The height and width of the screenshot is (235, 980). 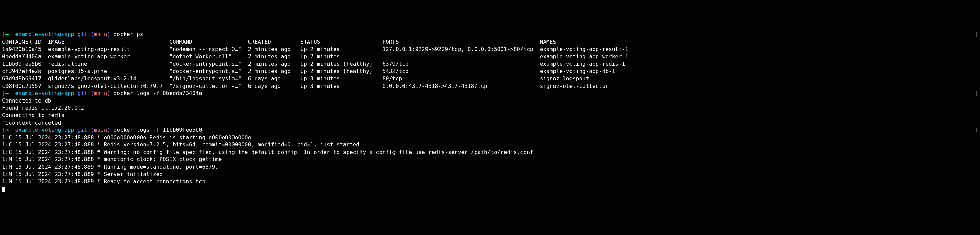 What do you see at coordinates (490, 181) in the screenshot?
I see `log-line: 1:M 15 Jul 2024 23:27:48.889 * Ready to …` at bounding box center [490, 181].